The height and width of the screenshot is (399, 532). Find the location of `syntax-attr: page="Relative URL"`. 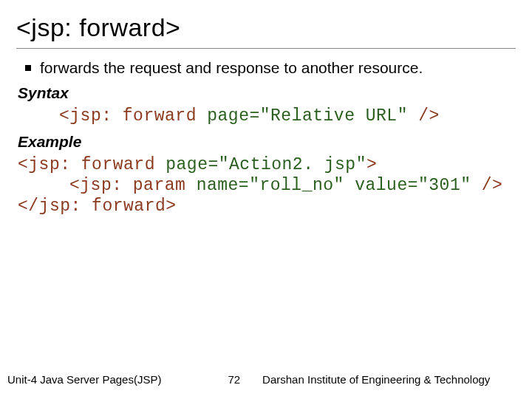

syntax-attr: page="Relative URL" is located at coordinates (307, 116).